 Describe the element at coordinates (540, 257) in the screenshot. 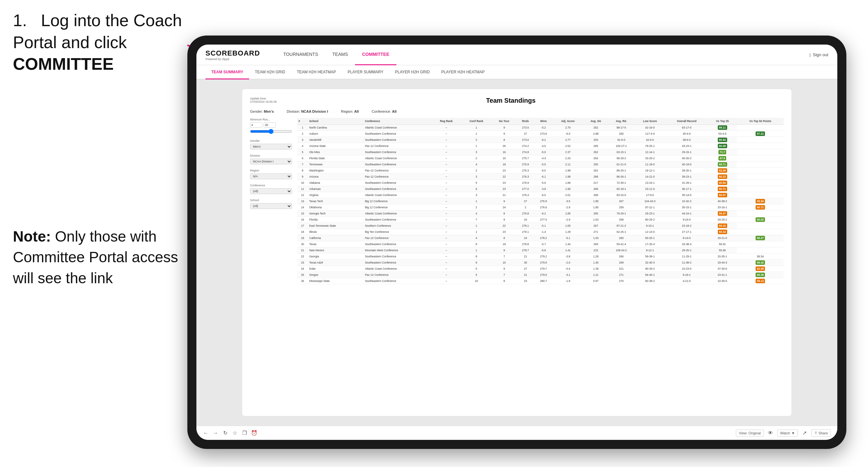

I see `table-row: 22GeorgiaSoutheastern Conference–8721279…` at that location.